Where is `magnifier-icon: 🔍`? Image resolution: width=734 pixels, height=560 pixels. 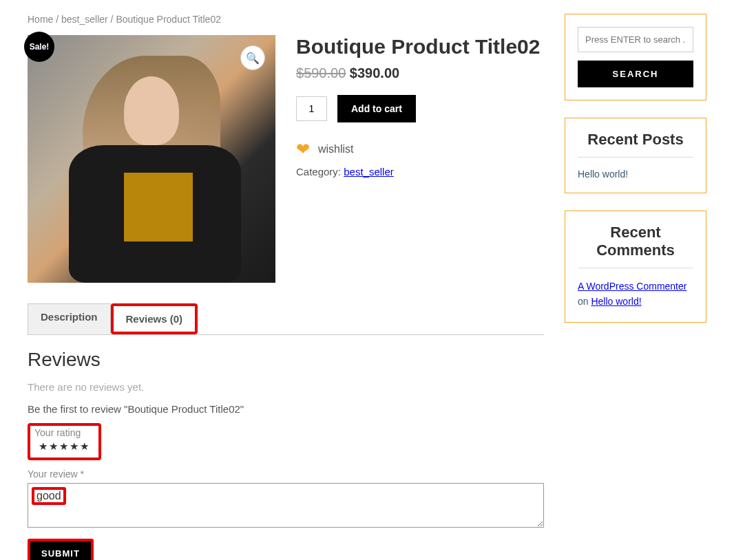 magnifier-icon: 🔍 is located at coordinates (253, 58).